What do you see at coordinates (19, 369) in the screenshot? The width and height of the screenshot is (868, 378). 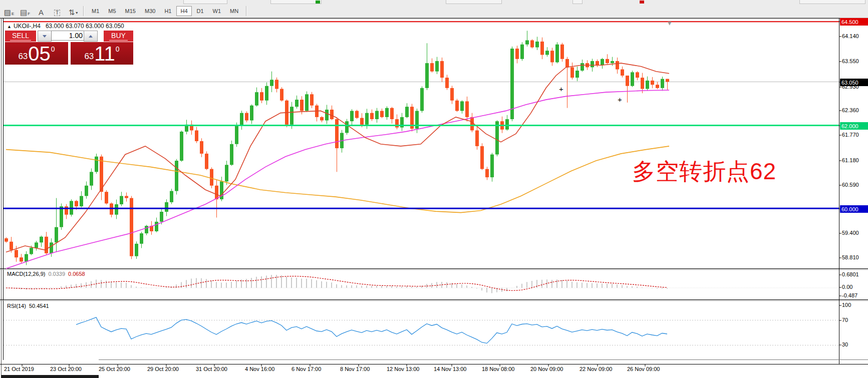 I see `date-axis-label: 21 Oct 2019` at bounding box center [19, 369].